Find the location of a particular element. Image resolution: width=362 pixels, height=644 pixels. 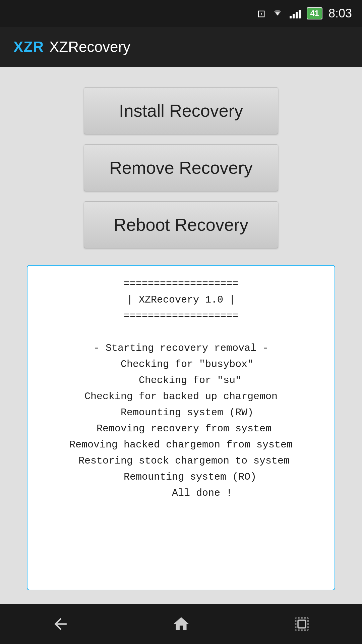

remove-recovery-label: Remove Recovery is located at coordinates (181, 168).